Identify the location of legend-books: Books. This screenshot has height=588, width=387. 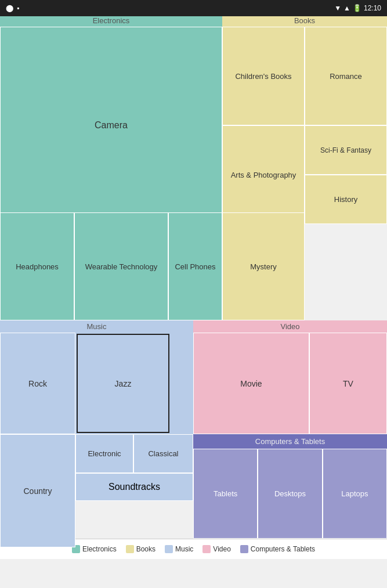
(140, 549).